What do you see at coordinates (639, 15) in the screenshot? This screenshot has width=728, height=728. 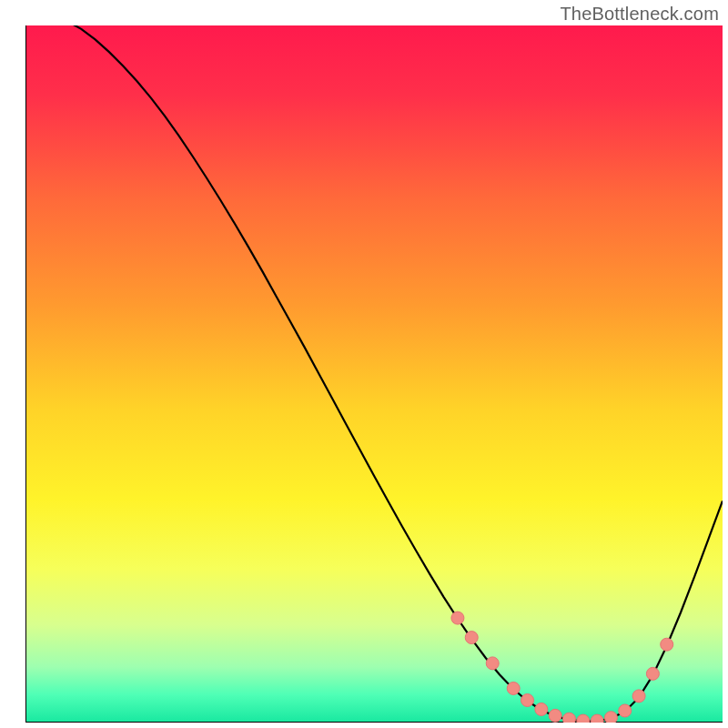 I see `watermark-label: TheBottleneck.com` at bounding box center [639, 15].